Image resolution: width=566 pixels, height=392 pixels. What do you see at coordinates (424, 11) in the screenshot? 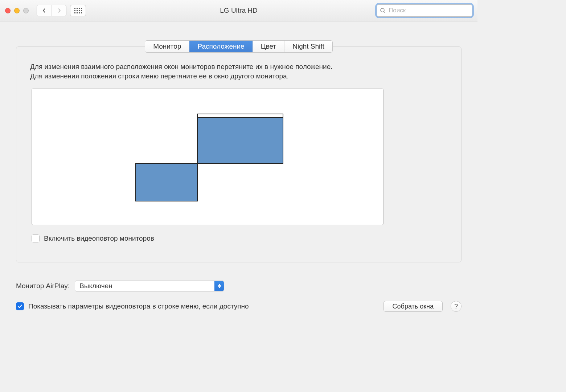
I see `search-input` at bounding box center [424, 11].